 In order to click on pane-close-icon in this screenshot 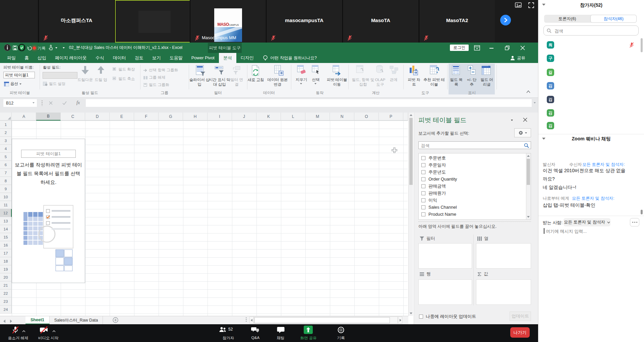, I will do `click(525, 120)`.